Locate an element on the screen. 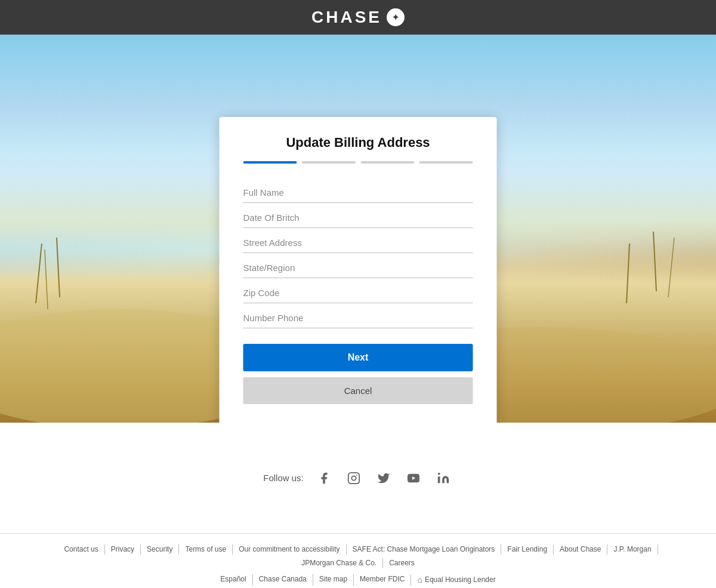  street-address-input is located at coordinates (358, 242).